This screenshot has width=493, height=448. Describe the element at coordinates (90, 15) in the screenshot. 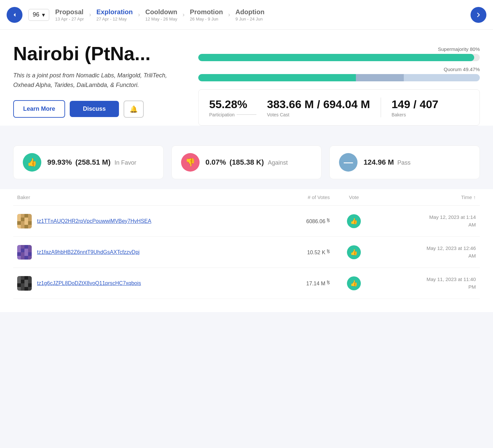

I see `step-arrow-1: ›` at that location.